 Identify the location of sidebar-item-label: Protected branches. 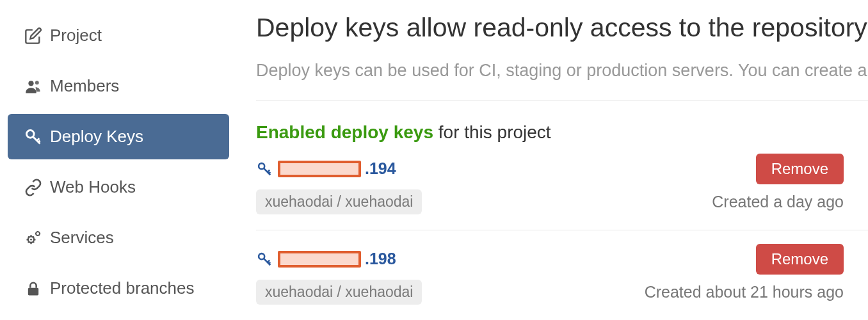
(122, 288).